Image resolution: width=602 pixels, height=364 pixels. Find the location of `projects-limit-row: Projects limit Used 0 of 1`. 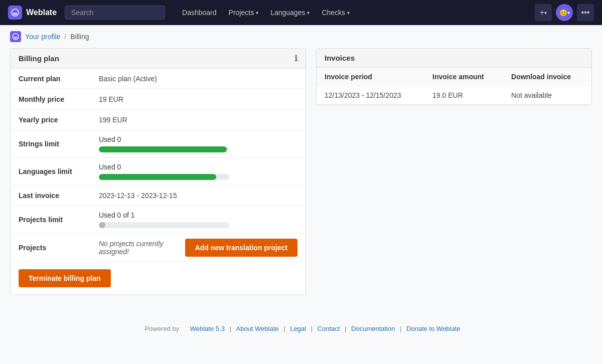

projects-limit-row: Projects limit Used 0 of 1 is located at coordinates (158, 220).